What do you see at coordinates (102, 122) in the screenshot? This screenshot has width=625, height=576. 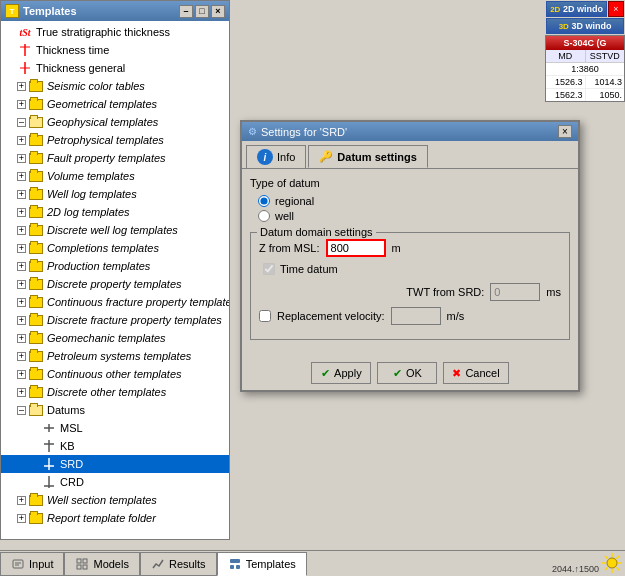 I see `tree-label: Geophysical templates` at bounding box center [102, 122].